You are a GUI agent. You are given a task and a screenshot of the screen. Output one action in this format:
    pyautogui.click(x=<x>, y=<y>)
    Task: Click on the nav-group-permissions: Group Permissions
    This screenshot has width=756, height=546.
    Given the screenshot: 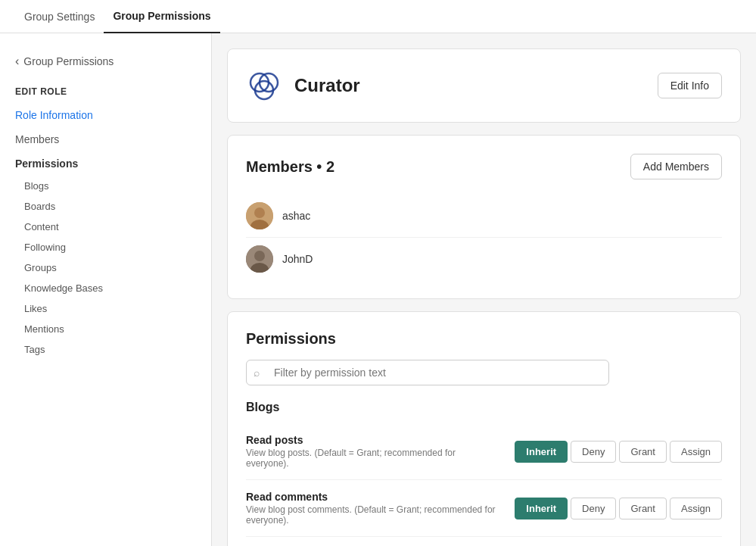 What is the action you would take?
    pyautogui.click(x=162, y=17)
    